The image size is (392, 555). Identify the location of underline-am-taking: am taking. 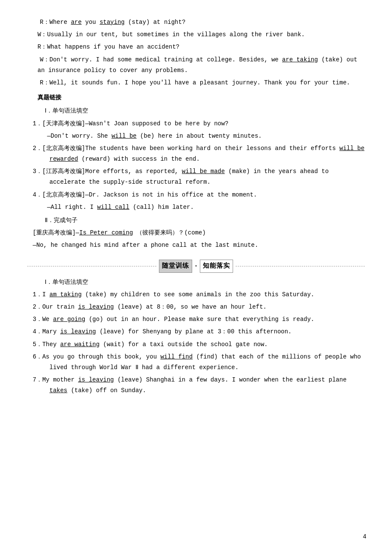
(66, 295).